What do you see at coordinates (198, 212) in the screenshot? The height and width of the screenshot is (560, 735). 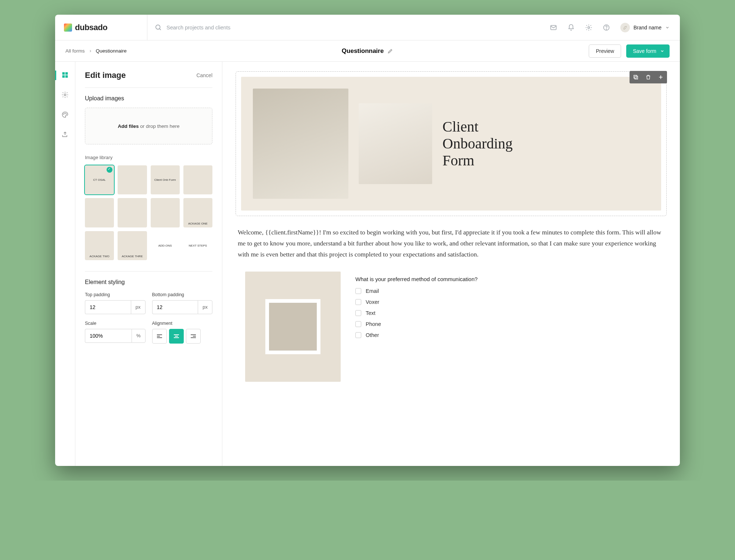 I see `library-thumb: ACKAGE ONE` at bounding box center [198, 212].